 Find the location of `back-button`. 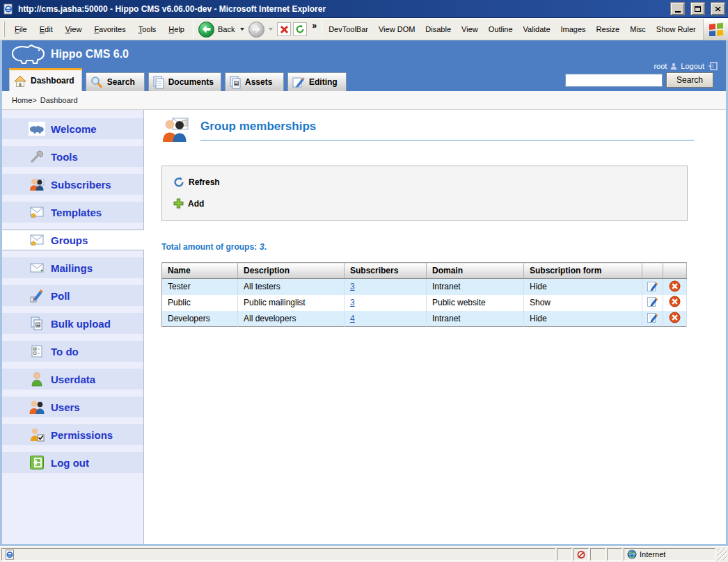

back-button is located at coordinates (206, 29).